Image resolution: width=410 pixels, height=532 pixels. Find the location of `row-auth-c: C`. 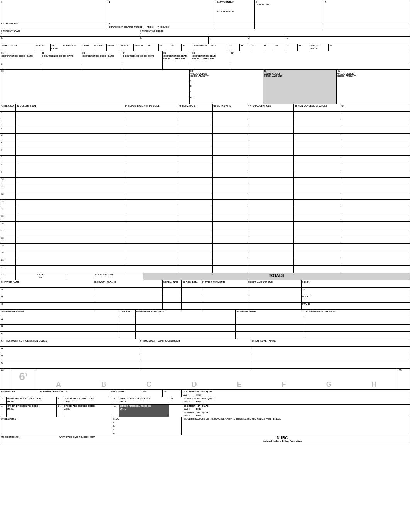

row-auth-c: C is located at coordinates (205, 365).